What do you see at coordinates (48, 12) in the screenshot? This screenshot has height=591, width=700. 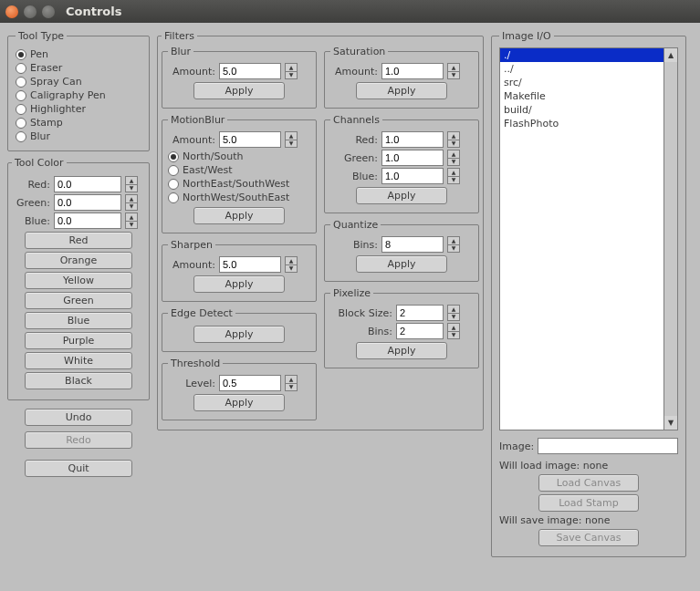 I see `maximize-icon` at bounding box center [48, 12].